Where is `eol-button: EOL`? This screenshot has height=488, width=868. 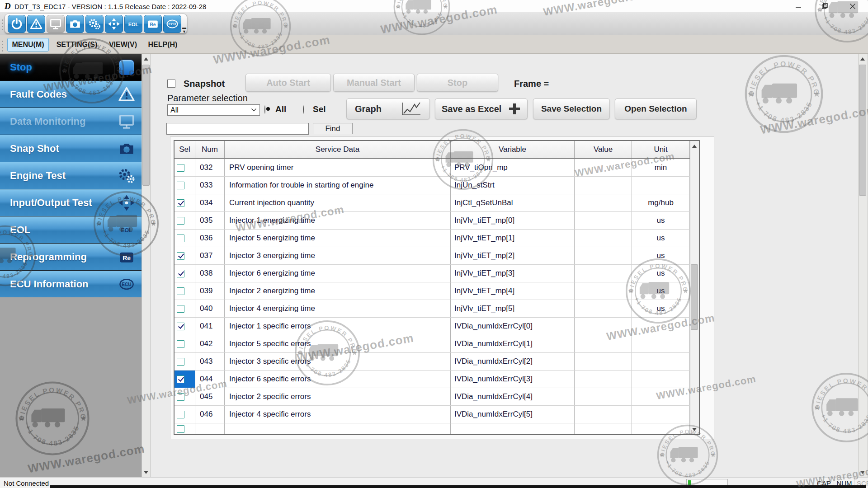 eol-button: EOL is located at coordinates (133, 24).